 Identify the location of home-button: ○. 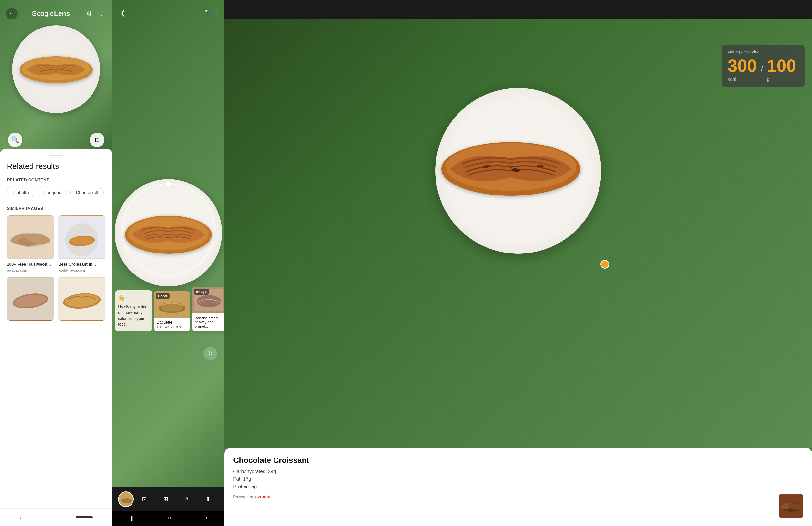
(169, 518).